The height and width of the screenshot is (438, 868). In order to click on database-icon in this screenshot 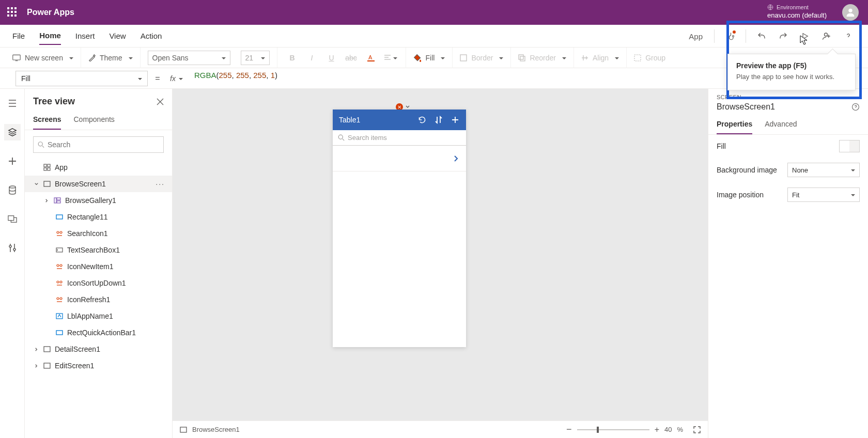, I will do `click(12, 190)`.